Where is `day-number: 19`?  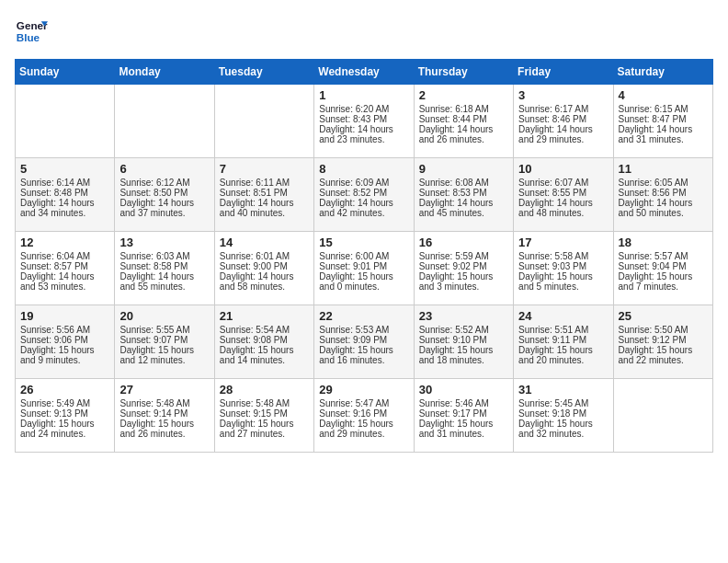 day-number: 19 is located at coordinates (64, 316).